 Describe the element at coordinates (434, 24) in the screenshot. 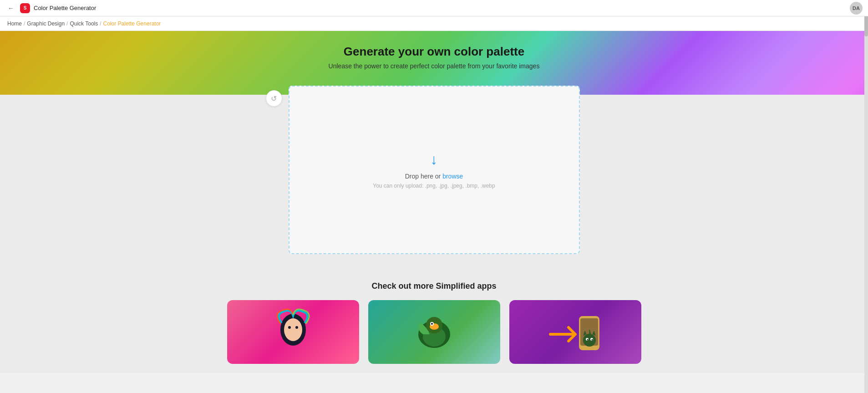

I see `breadcrumb: Home / Graphic Design / Quick Tools / Co…` at that location.